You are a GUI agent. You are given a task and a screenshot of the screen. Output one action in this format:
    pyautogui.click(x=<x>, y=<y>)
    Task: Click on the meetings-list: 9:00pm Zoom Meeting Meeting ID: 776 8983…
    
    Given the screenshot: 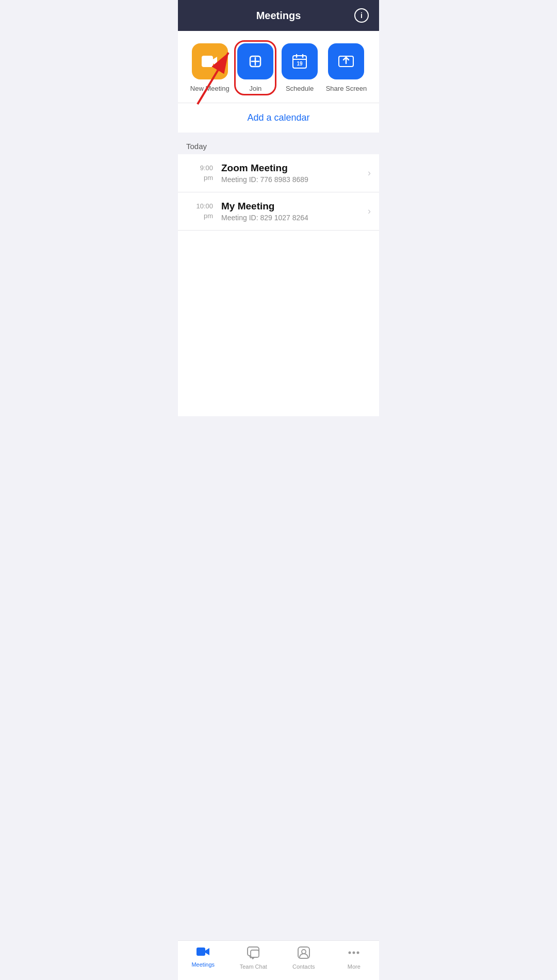 What is the action you would take?
    pyautogui.click(x=278, y=192)
    